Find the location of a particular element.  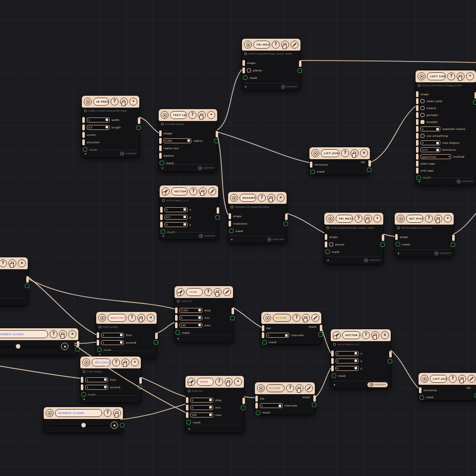

node-header: LIST JOIN ? × is located at coordinates (340, 153).